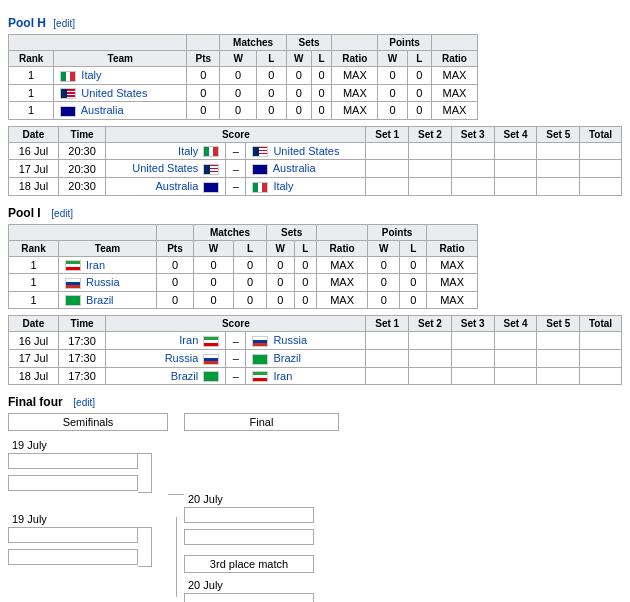  I want to click on match-date: 16 Jul, so click(34, 341).